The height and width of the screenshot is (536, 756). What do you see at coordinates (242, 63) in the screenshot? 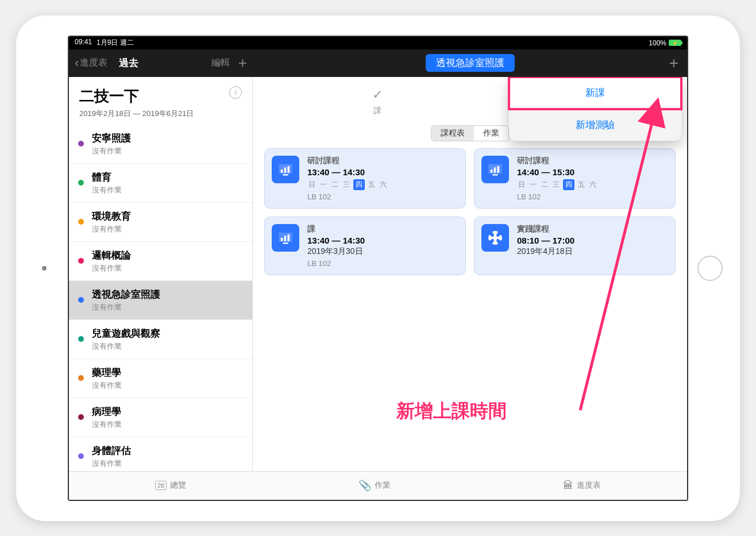
I see `add-left-button: +` at bounding box center [242, 63].